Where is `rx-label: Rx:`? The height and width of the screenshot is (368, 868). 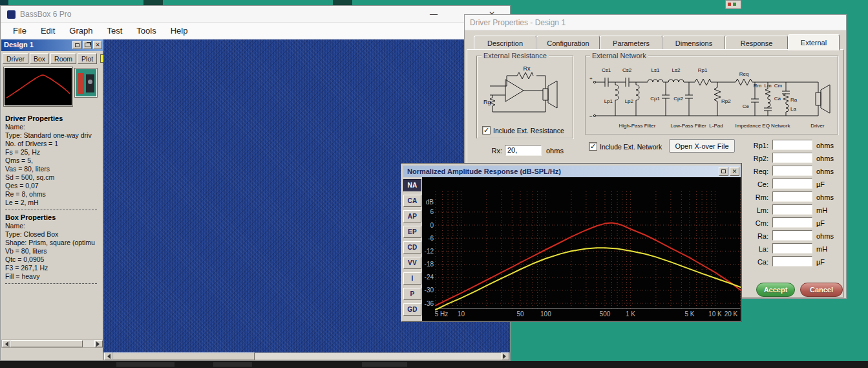
rx-label: Rx: is located at coordinates (495, 151).